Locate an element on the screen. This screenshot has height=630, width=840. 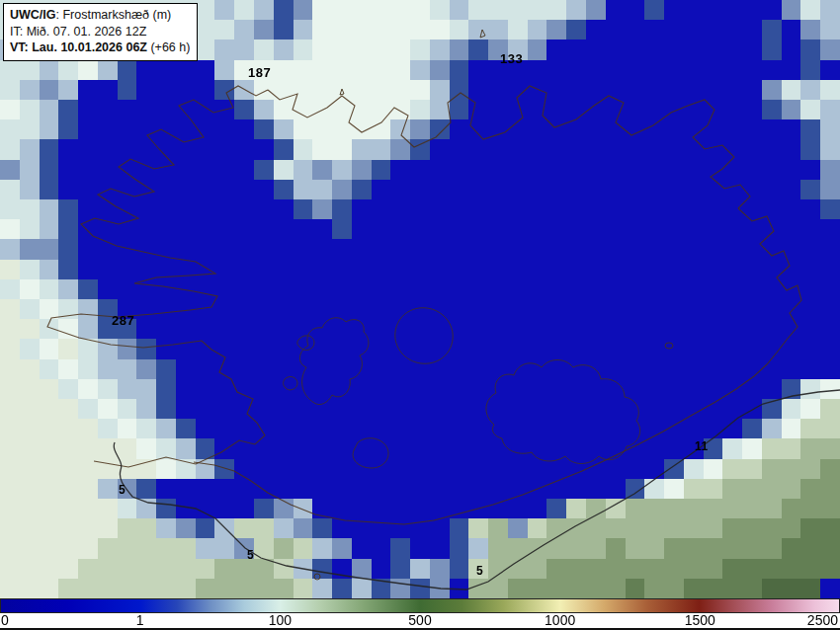
map-label: 187 is located at coordinates (259, 73).